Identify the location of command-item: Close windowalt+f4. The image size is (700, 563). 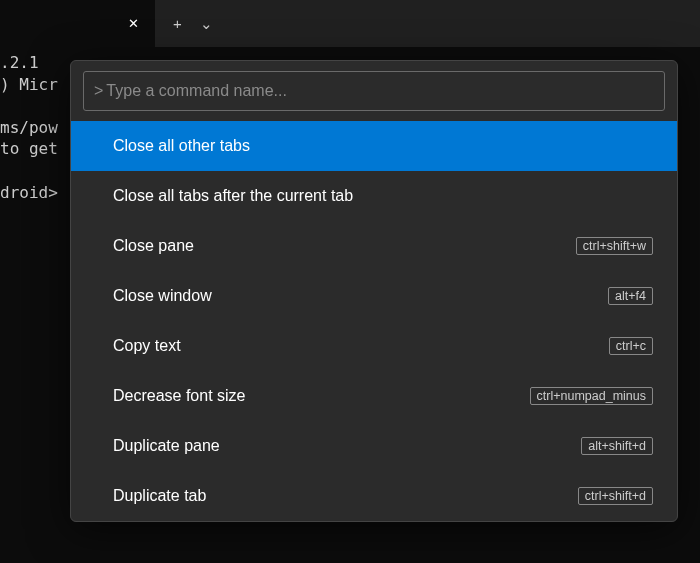
(374, 296).